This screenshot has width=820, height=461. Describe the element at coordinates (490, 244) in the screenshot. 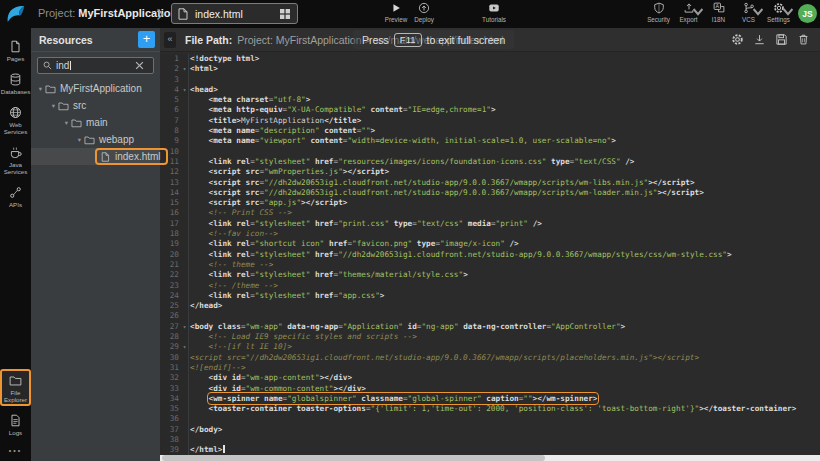

I see `code-line: 19 <link rel="shortcut icon" href="favic…` at that location.